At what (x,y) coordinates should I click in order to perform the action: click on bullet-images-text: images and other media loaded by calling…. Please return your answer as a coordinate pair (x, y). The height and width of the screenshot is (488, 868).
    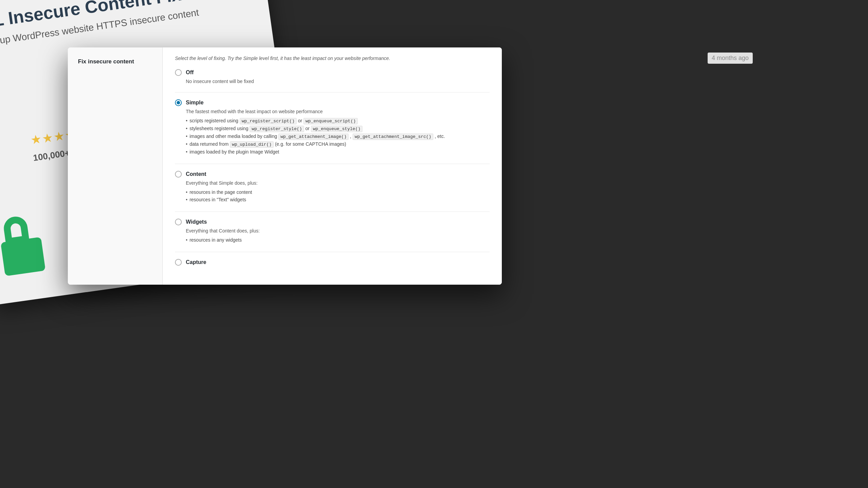
    Looking at the image, I should click on (317, 136).